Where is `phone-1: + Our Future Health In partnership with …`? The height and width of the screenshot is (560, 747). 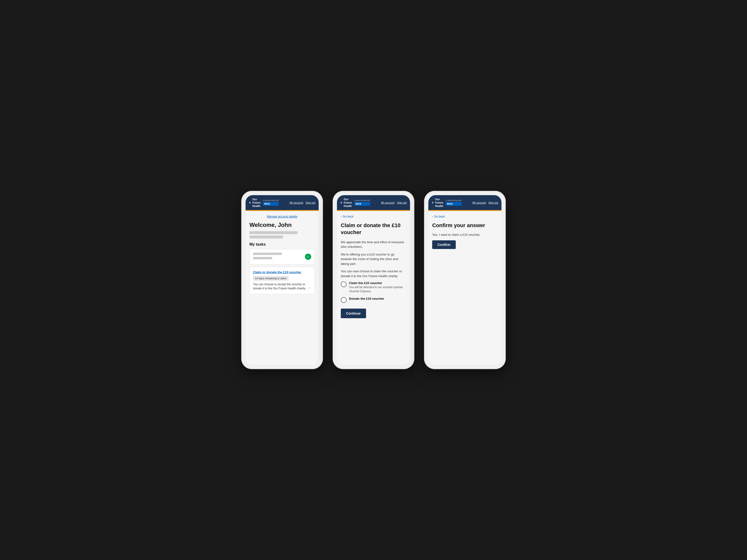 phone-1: + Our Future Health In partnership with … is located at coordinates (282, 280).